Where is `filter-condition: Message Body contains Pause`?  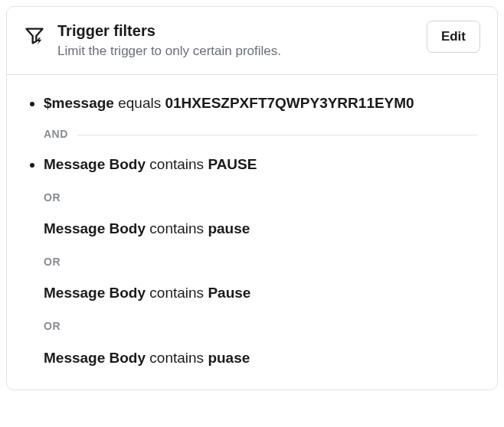 filter-condition: Message Body contains Pause is located at coordinates (260, 294).